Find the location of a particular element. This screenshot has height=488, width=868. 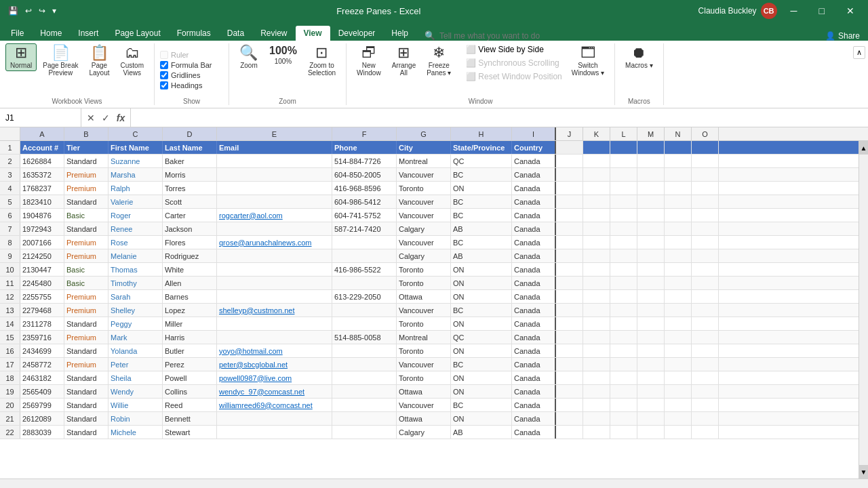

cell-j17 is located at coordinates (570, 365).